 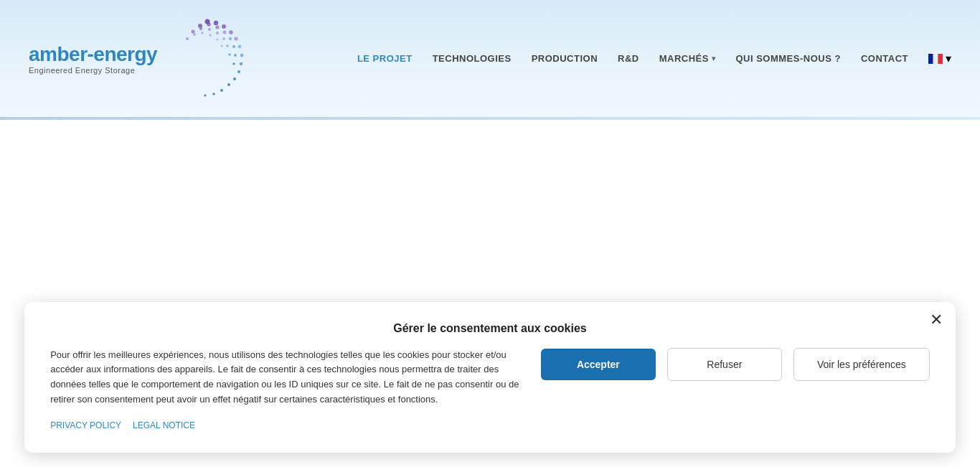 What do you see at coordinates (948, 59) in the screenshot?
I see `lang-chevron-icon: ▾` at bounding box center [948, 59].